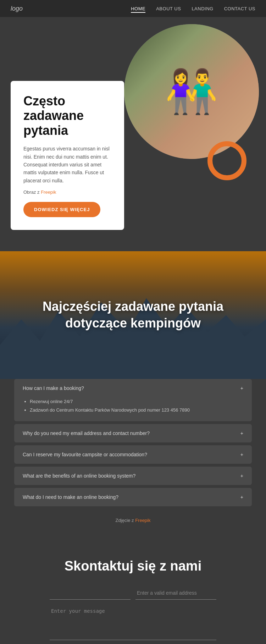 Image resolution: width=266 pixels, height=644 pixels. Describe the element at coordinates (133, 433) in the screenshot. I see `faq-item-2: Why do you need my email address and con…` at that location.